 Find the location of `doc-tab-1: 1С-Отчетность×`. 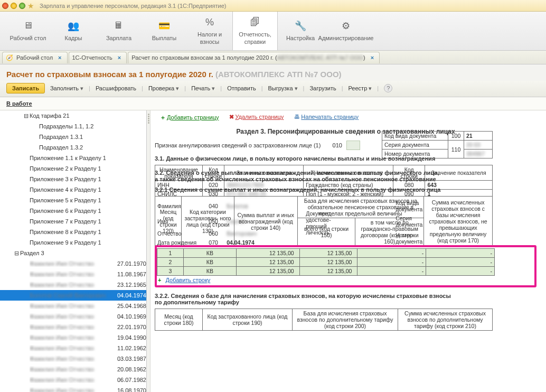

doc-tab-1: 1С-Отчетность× is located at coordinates (98, 58).